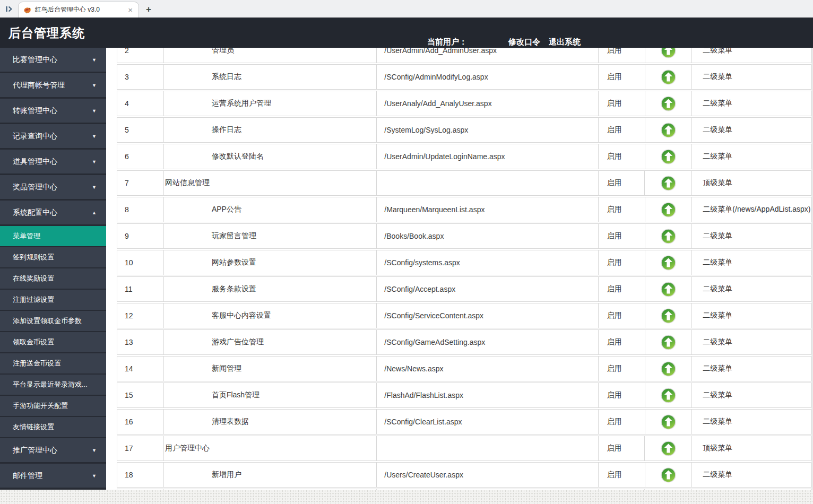 This screenshot has width=813, height=504. Describe the element at coordinates (131, 10) in the screenshot. I see `tab-close-icon: ×` at that location.